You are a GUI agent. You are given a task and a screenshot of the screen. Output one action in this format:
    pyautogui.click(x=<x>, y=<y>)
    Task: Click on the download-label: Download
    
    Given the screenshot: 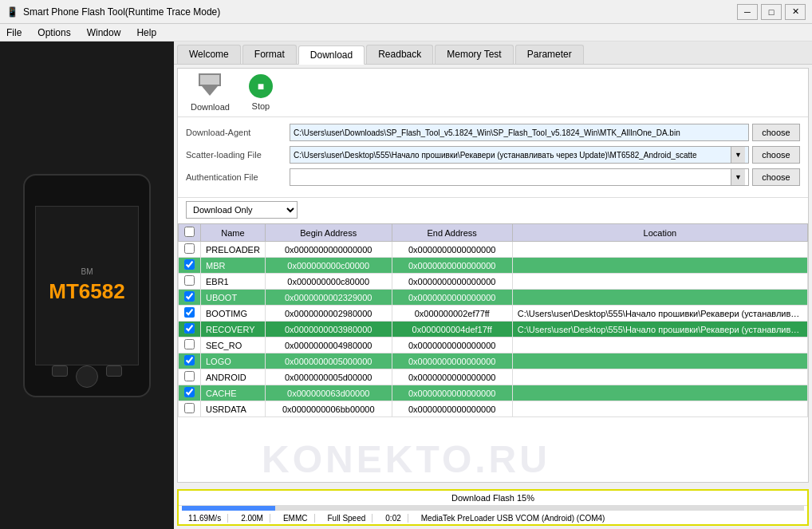 What is the action you would take?
    pyautogui.click(x=211, y=107)
    